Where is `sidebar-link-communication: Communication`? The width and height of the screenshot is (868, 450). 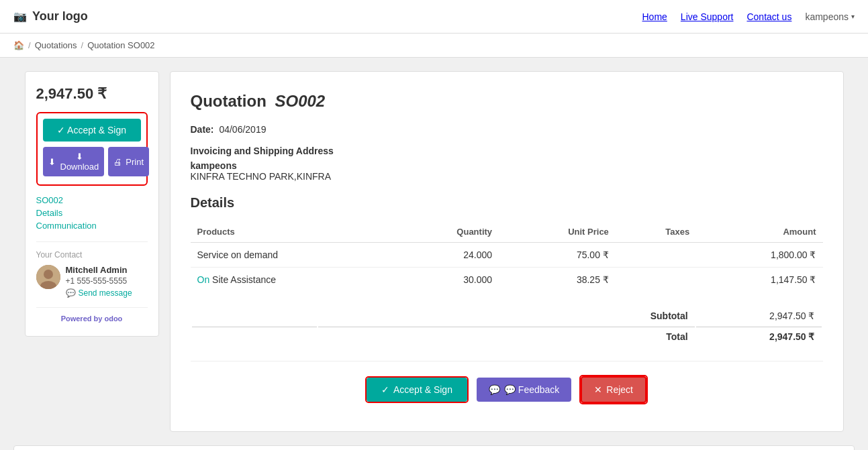
sidebar-link-communication: Communication is located at coordinates (92, 225).